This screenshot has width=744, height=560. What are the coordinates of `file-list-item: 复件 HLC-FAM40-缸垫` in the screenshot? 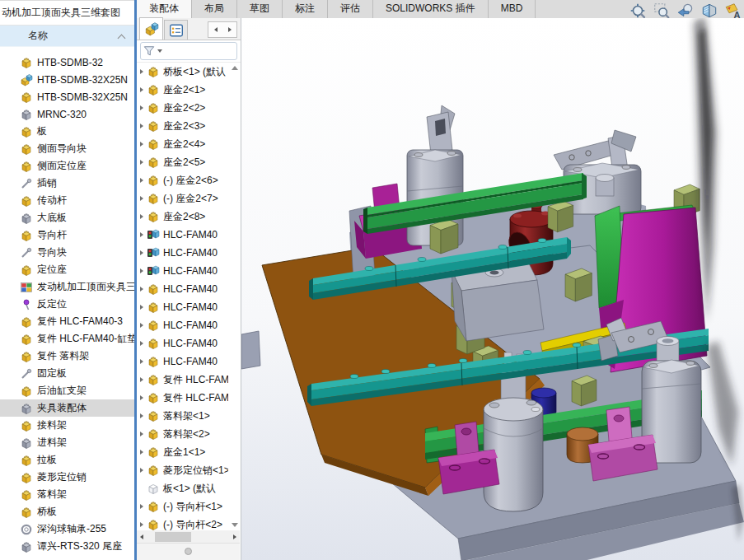 It's located at (68, 339).